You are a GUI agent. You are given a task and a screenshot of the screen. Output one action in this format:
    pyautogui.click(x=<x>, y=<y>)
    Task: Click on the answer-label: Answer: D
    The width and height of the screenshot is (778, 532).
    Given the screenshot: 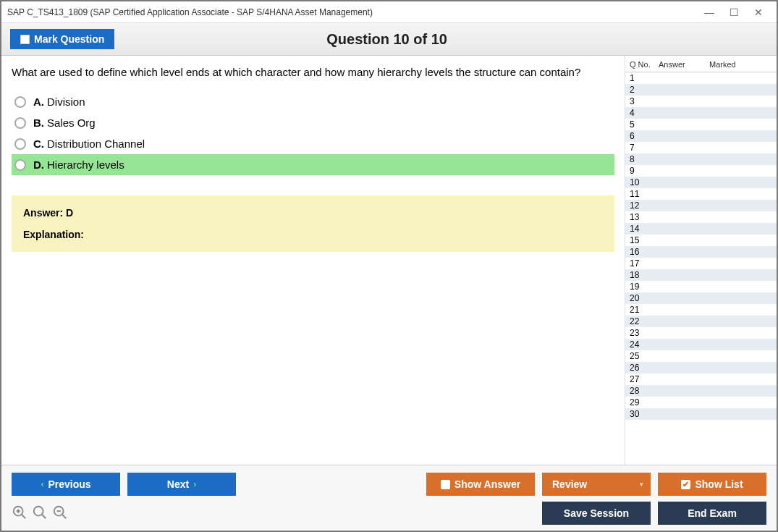 What is the action you would take?
    pyautogui.click(x=313, y=213)
    